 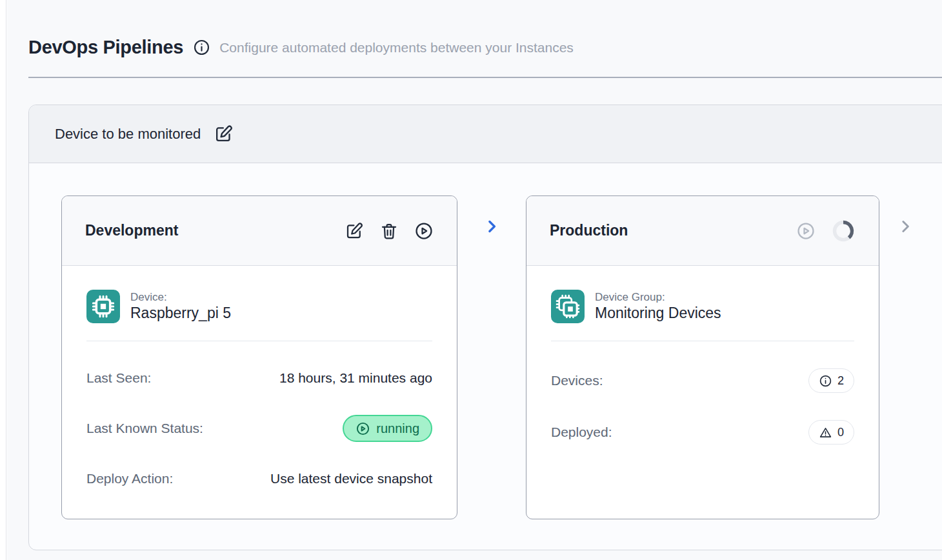 I want to click on page-header: DevOps Pipelines Configure automated dep…, so click(x=485, y=48).